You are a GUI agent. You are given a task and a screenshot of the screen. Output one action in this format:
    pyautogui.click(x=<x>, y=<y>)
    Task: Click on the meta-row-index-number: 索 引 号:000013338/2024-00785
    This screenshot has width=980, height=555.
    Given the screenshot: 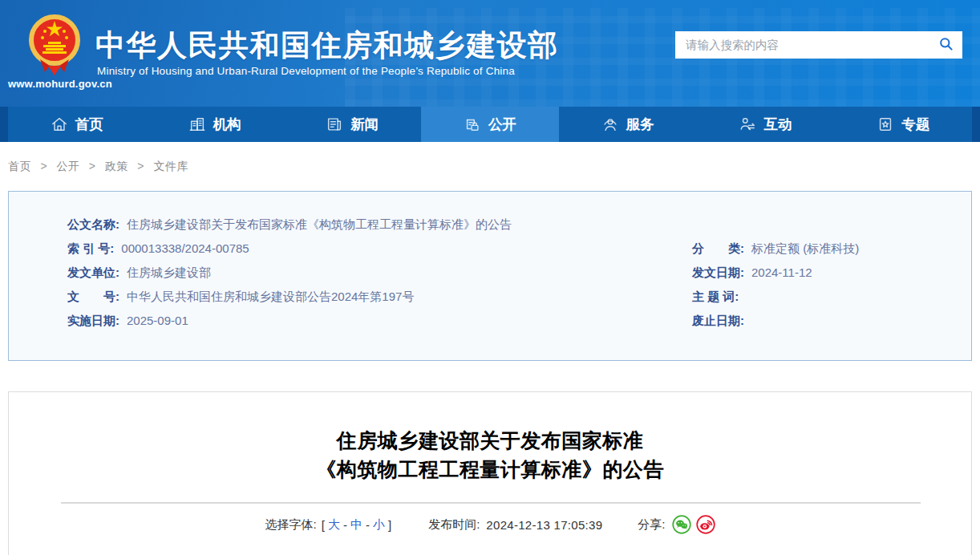 What is the action you would take?
    pyautogui.click(x=159, y=249)
    